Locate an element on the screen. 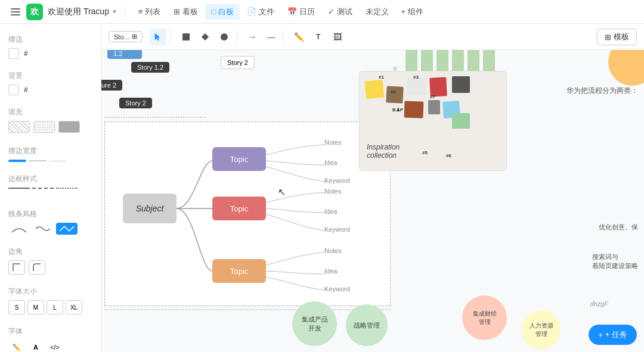 This screenshot has height=352, width=644. fill-dots is located at coordinates (44, 127).